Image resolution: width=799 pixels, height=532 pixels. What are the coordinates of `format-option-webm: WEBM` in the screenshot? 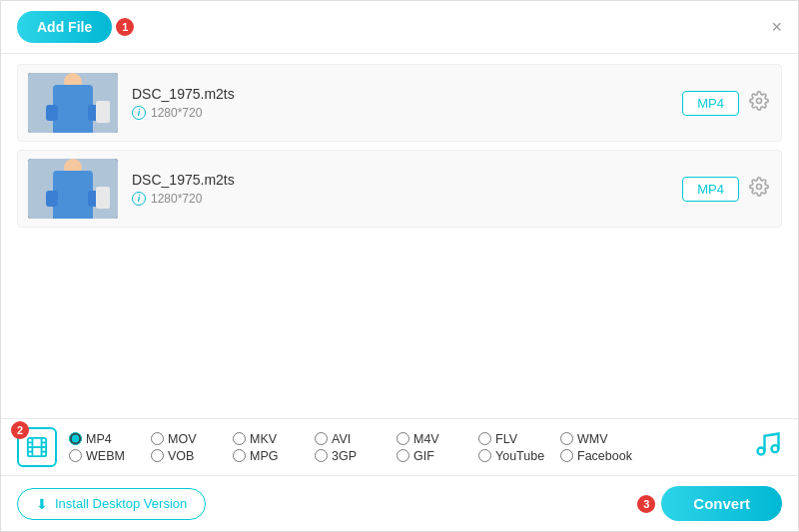 It's located at (105, 456).